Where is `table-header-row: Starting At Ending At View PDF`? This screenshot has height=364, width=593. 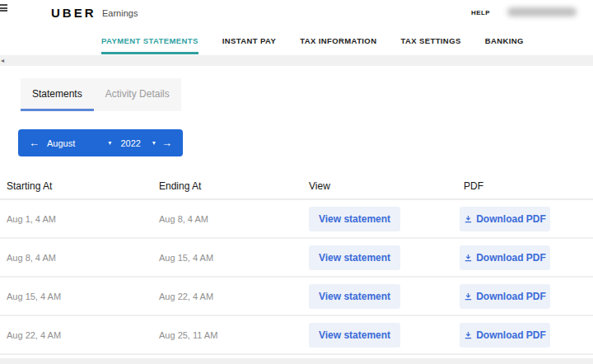 table-header-row: Starting At Ending At View PDF is located at coordinates (296, 186).